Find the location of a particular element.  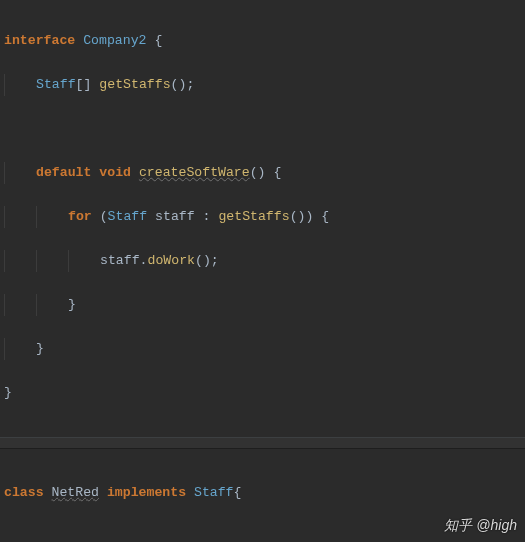

code-line: default void createSoftWare() { is located at coordinates (262, 173).